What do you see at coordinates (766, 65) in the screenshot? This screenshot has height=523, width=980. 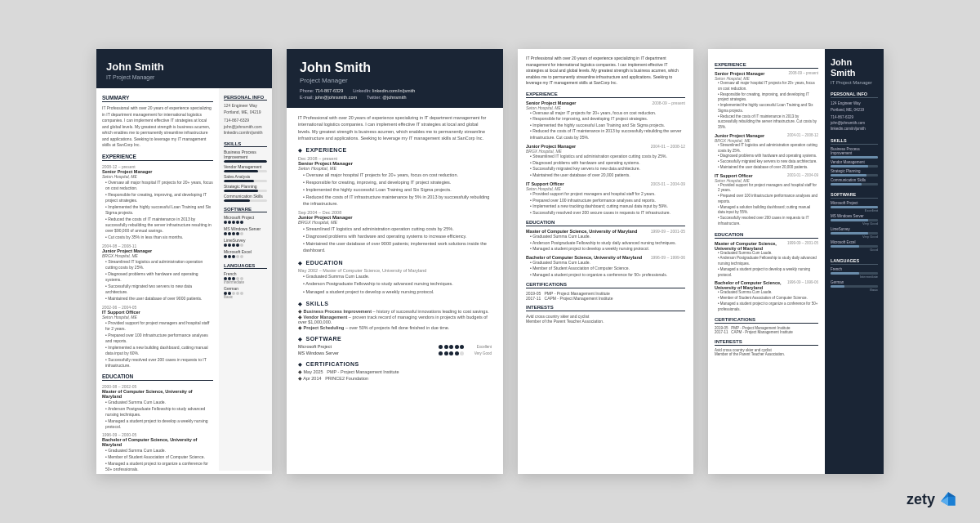 I see `card4-exp-title: Experience` at bounding box center [766, 65].